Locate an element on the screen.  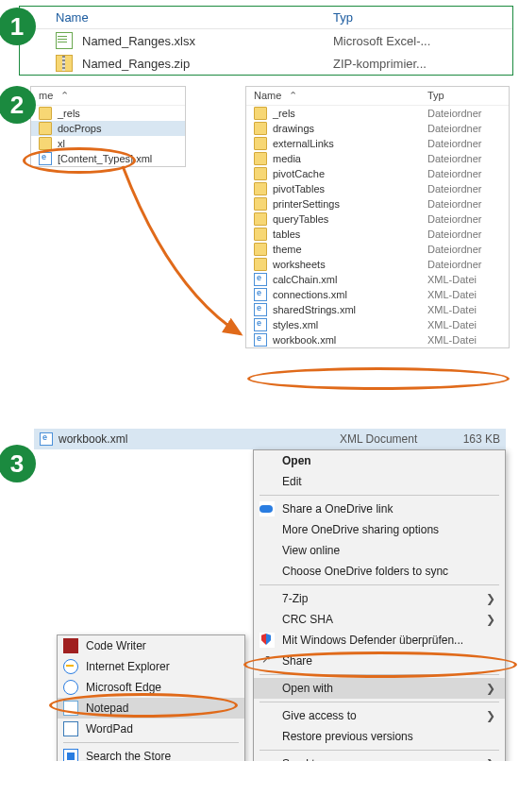
menu-item: 7-Zip❯ is located at coordinates (379, 599).